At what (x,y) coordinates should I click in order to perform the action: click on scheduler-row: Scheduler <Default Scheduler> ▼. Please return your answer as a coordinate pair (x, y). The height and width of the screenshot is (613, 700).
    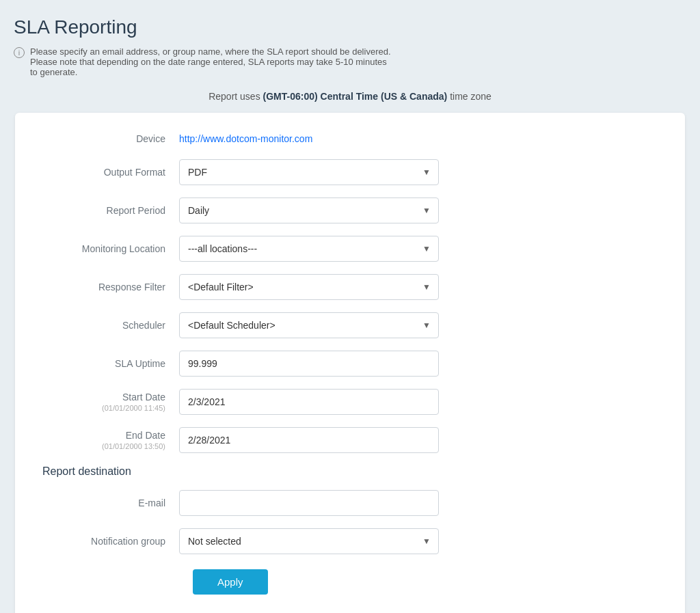
    Looking at the image, I should click on (350, 325).